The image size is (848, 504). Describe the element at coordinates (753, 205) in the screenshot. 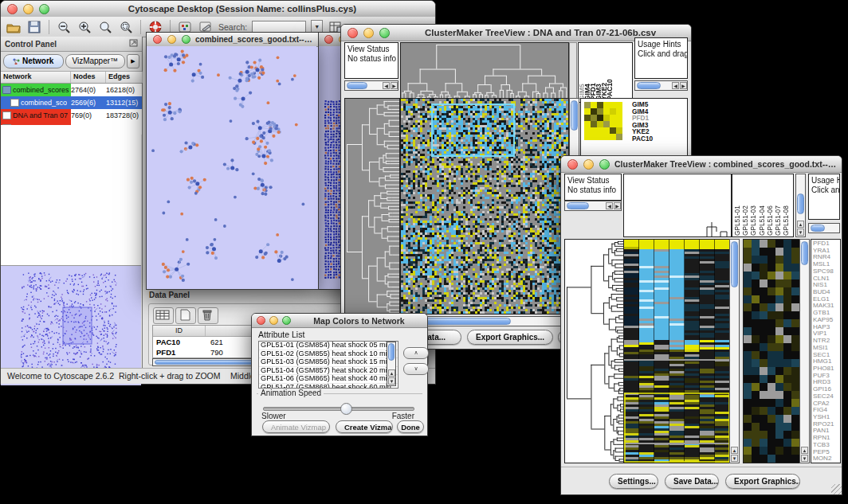

I see `tv2-col-label: GPL51-03 (GSM856)` at that location.